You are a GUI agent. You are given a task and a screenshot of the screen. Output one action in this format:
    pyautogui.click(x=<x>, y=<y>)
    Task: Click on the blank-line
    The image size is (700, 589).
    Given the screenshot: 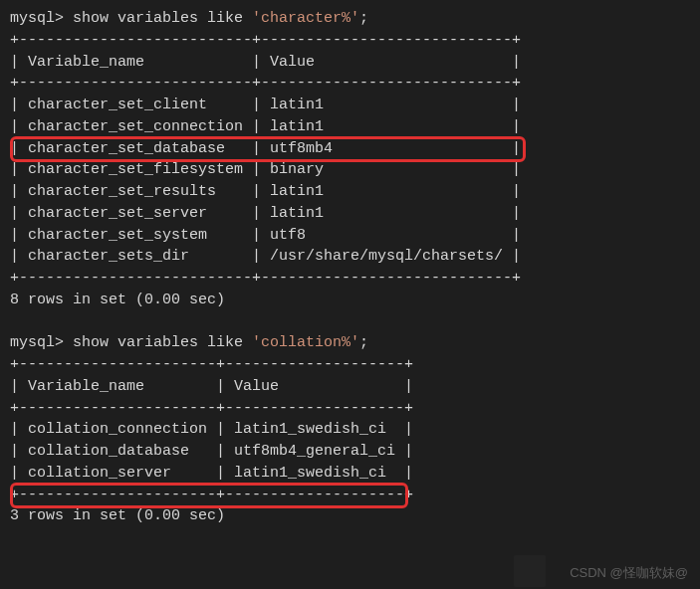 What is the action you would take?
    pyautogui.click(x=350, y=322)
    